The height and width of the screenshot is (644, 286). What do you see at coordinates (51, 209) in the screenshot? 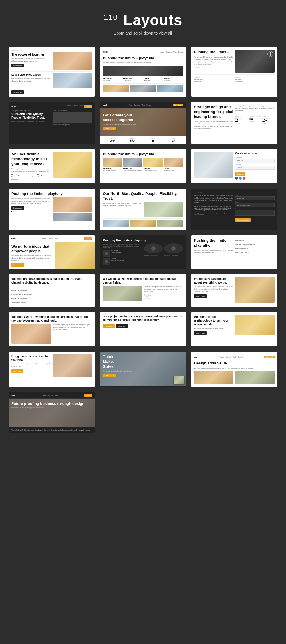
I see `card-pushing-2: Pushing the limits – playfully. We help …` at bounding box center [51, 209].